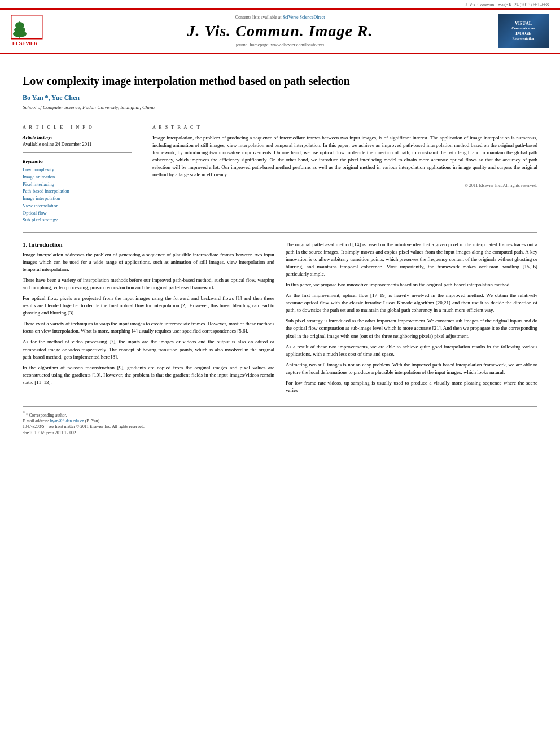 The image size is (560, 747). Describe the element at coordinates (345, 128) in the screenshot. I see `abstract-header: A B S T R A C T` at that location.